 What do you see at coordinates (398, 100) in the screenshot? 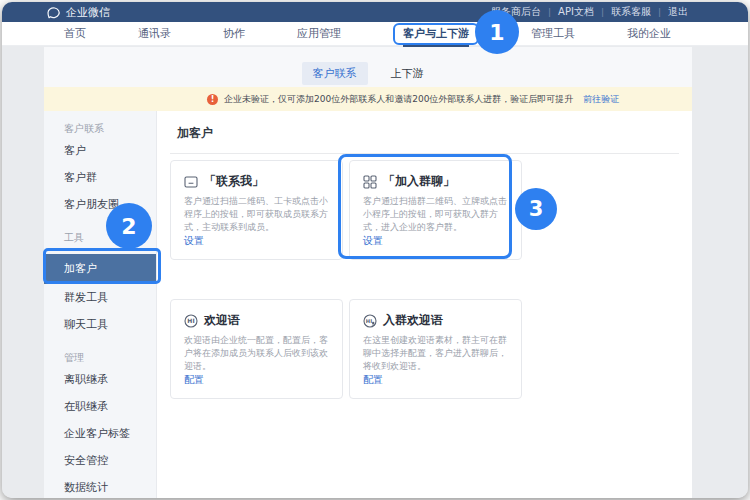
I see `banner-text: 企业未验证，仅可添加200位外部联系人和邀请200位外部联系人进群，验证后即可提…` at bounding box center [398, 100].